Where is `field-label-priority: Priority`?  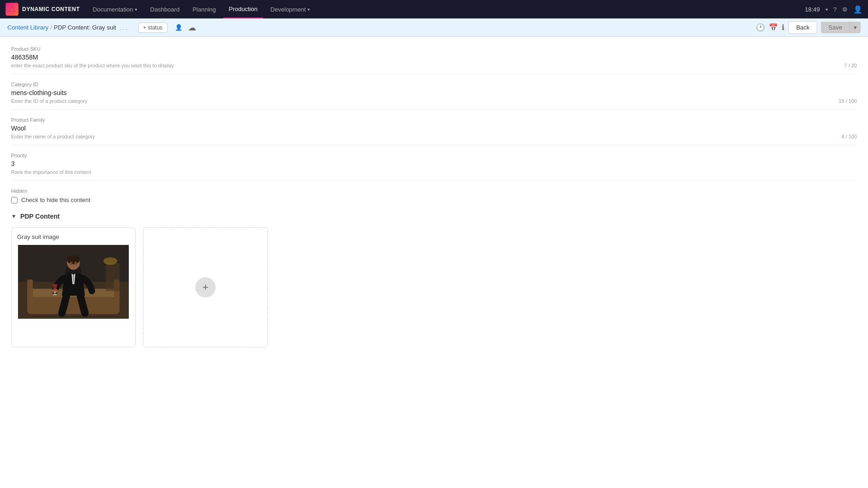 field-label-priority: Priority is located at coordinates (434, 155).